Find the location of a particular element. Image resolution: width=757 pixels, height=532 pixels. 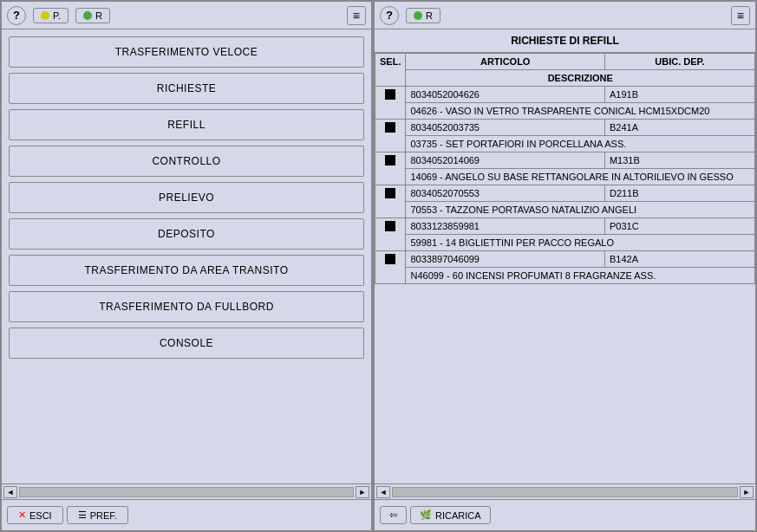

right-h-scrollbar: ◄ ► is located at coordinates (565, 491).